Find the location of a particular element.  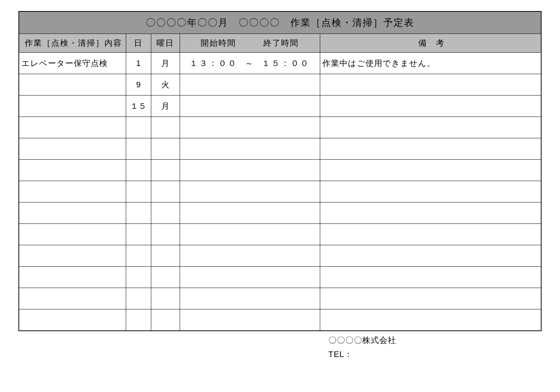

cell-start-time: １３：００ is located at coordinates (214, 63).